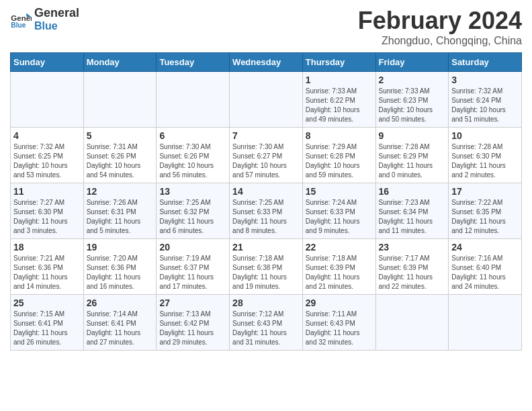 This screenshot has height=411, width=532. Describe the element at coordinates (266, 217) in the screenshot. I see `day-info: Sunrise: 7:25 AM Sunset: 6:33 PM Dayligh…` at that location.